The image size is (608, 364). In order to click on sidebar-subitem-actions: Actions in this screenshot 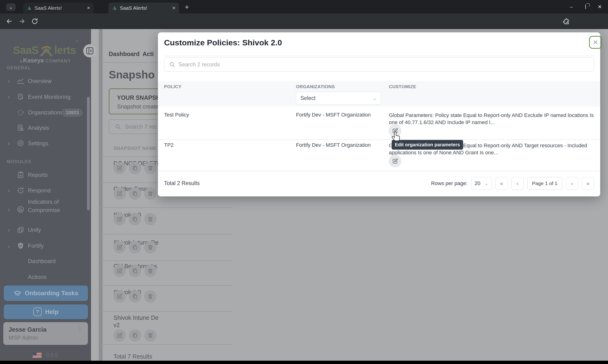, I will do `click(46, 277)`.